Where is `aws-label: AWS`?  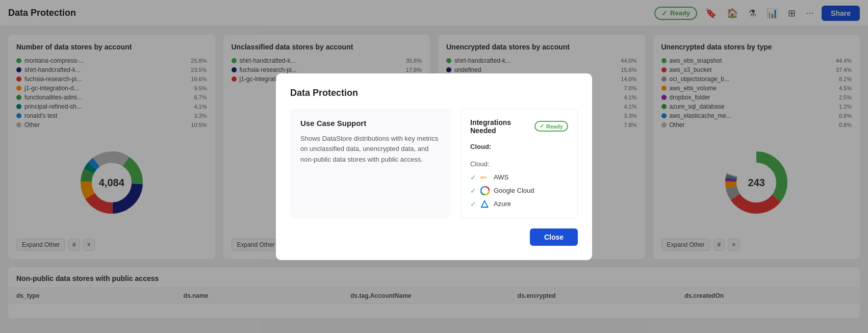 aws-label: AWS is located at coordinates (501, 177).